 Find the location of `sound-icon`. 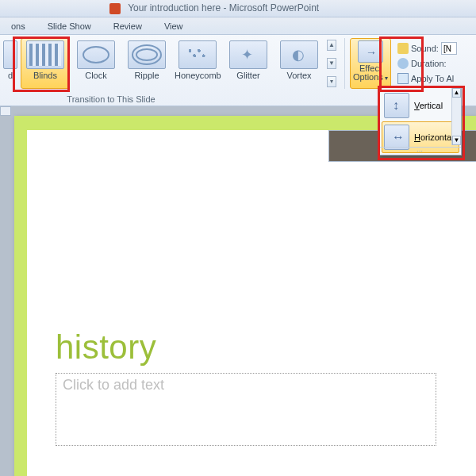

sound-icon is located at coordinates (403, 48).